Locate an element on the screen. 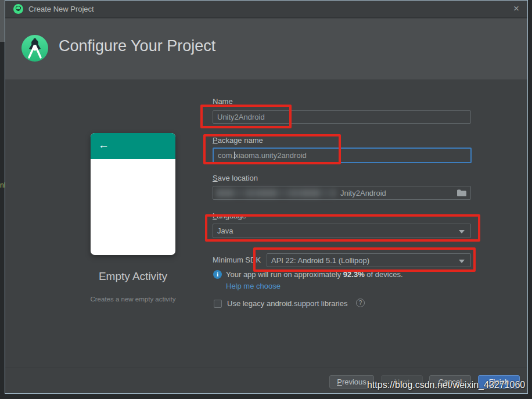 This screenshot has width=532, height=399. template-description: Creates a new empty activity is located at coordinates (133, 299).